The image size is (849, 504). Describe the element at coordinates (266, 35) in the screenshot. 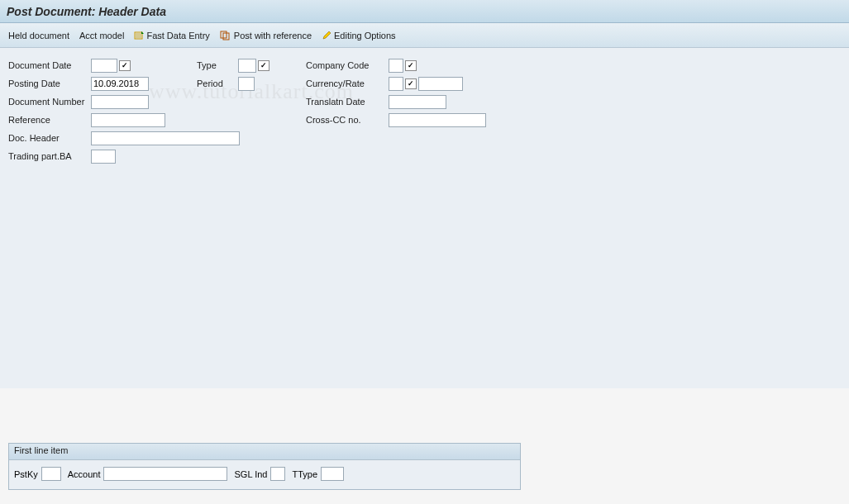

I see `post-with-reference-button: Post with reference` at that location.